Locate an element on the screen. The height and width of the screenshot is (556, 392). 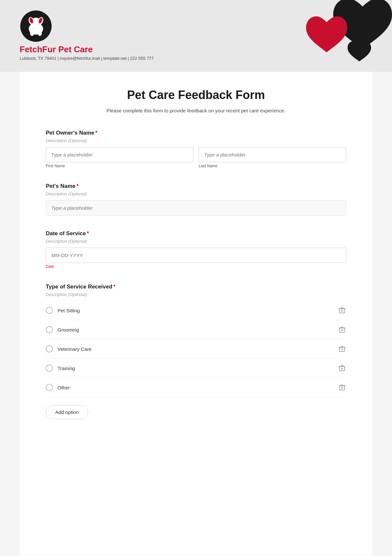
field-label-owner-name: Pet Owner's Name* is located at coordinates (196, 133).